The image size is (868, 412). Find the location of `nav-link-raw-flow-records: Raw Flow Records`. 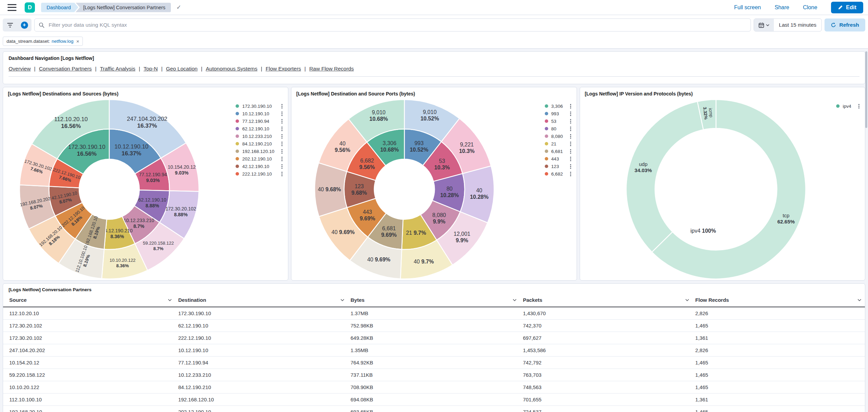

nav-link-raw-flow-records: Raw Flow Records is located at coordinates (331, 68).